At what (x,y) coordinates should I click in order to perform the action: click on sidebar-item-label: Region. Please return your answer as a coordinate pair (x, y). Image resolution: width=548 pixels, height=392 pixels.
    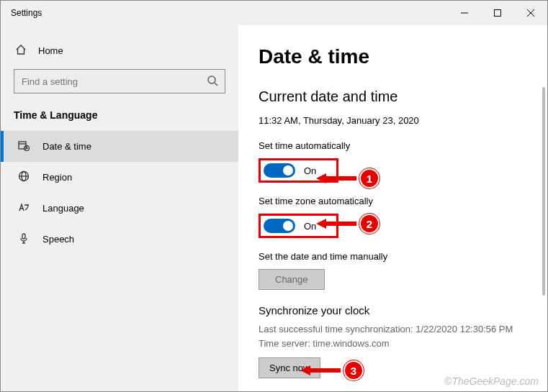
    Looking at the image, I should click on (58, 177).